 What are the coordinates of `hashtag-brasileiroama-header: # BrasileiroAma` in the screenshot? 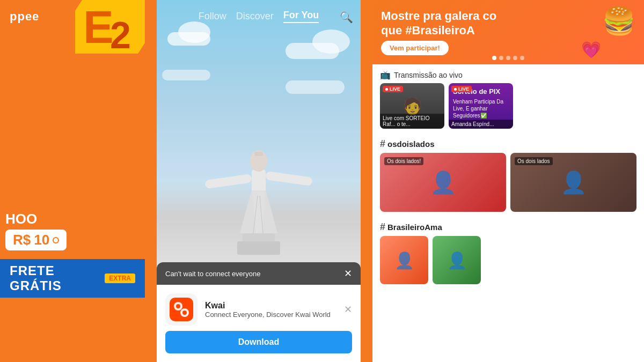 It's located at (508, 226).